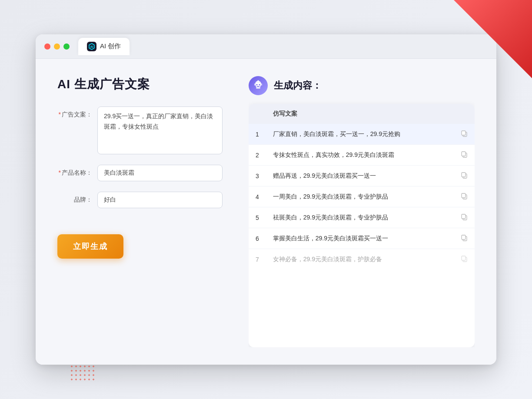 This screenshot has height=399, width=532. What do you see at coordinates (66, 47) in the screenshot?
I see `maximize-button` at bounding box center [66, 47].